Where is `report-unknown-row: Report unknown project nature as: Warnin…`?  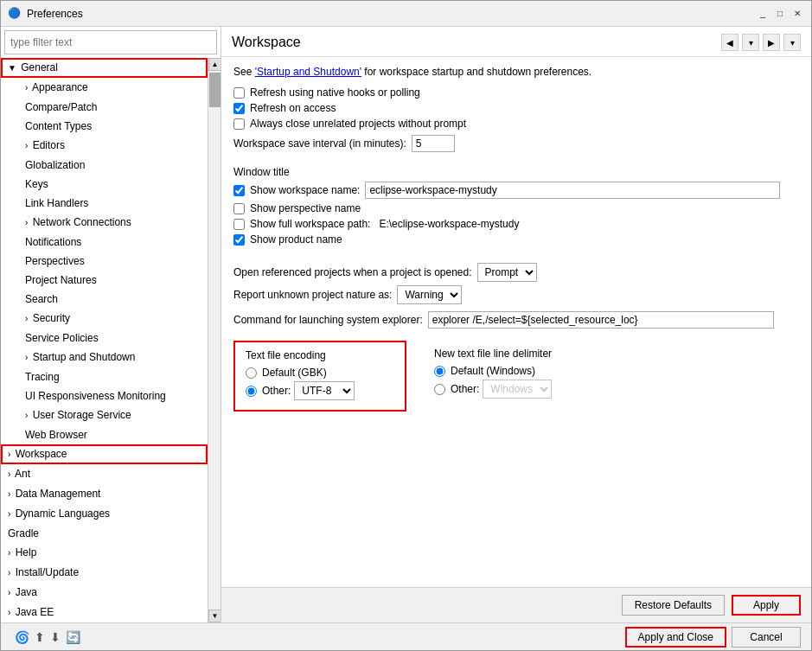
report-unknown-row: Report unknown project nature as: Warnin… is located at coordinates (516, 295).